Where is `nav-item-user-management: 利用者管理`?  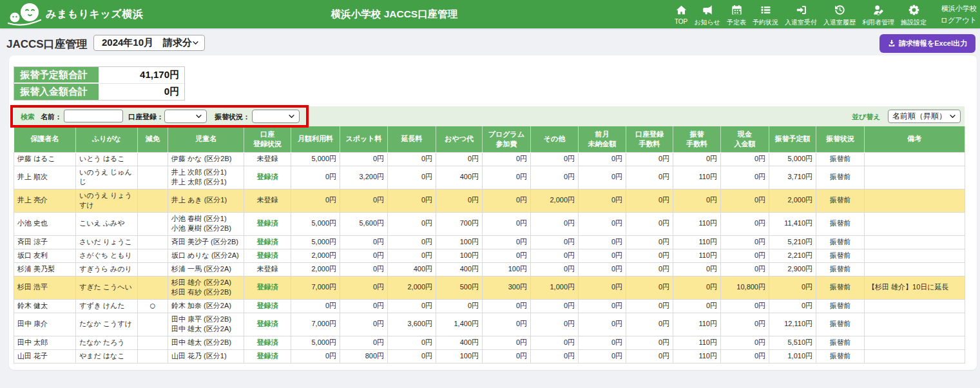 nav-item-user-management: 利用者管理 is located at coordinates (878, 14).